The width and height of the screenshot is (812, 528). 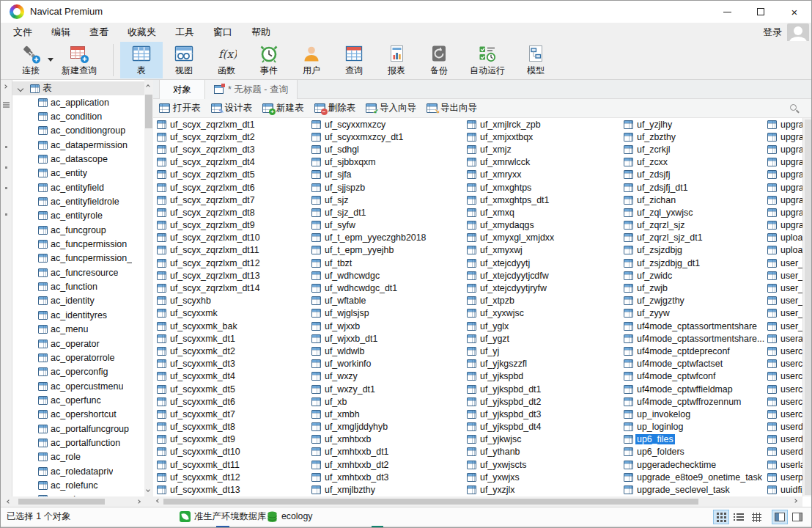 I want to click on button-new-table: +新建表, so click(x=283, y=109).